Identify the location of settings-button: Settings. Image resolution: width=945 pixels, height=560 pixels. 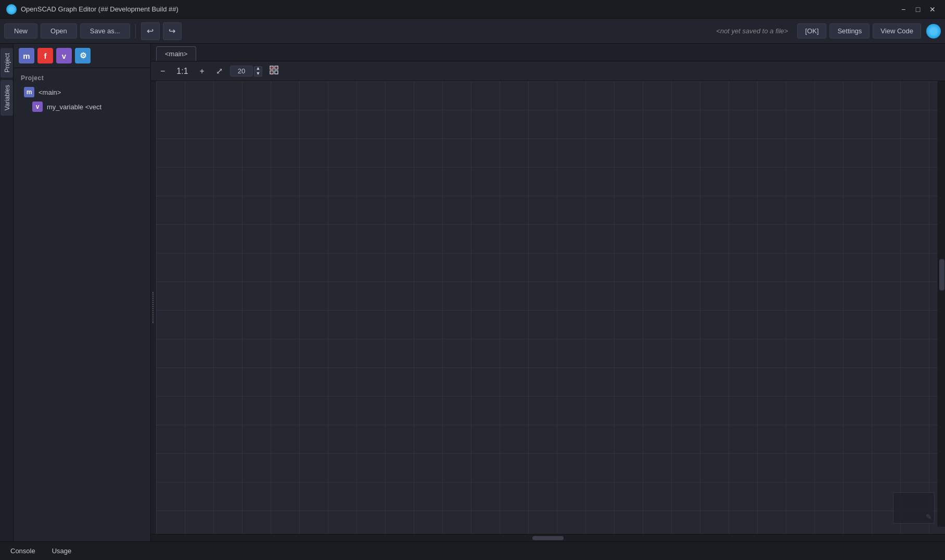
(849, 31).